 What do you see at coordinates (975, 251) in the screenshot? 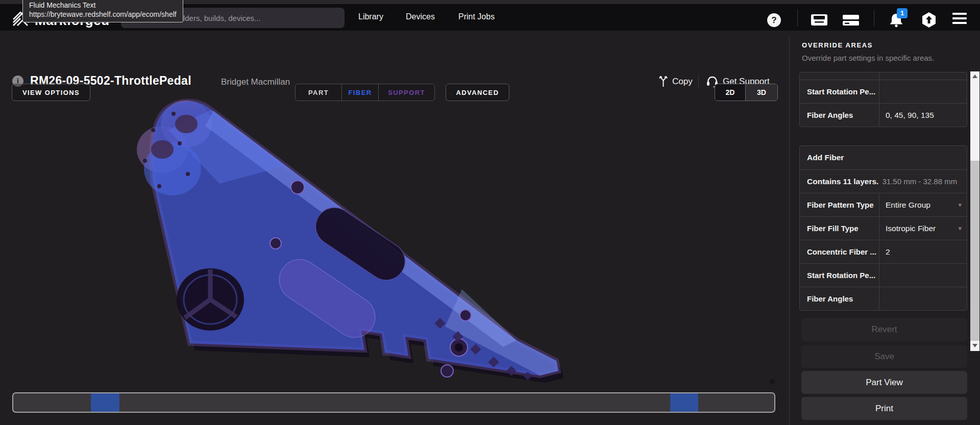
I see `panel-scrollbar-thumb` at bounding box center [975, 251].